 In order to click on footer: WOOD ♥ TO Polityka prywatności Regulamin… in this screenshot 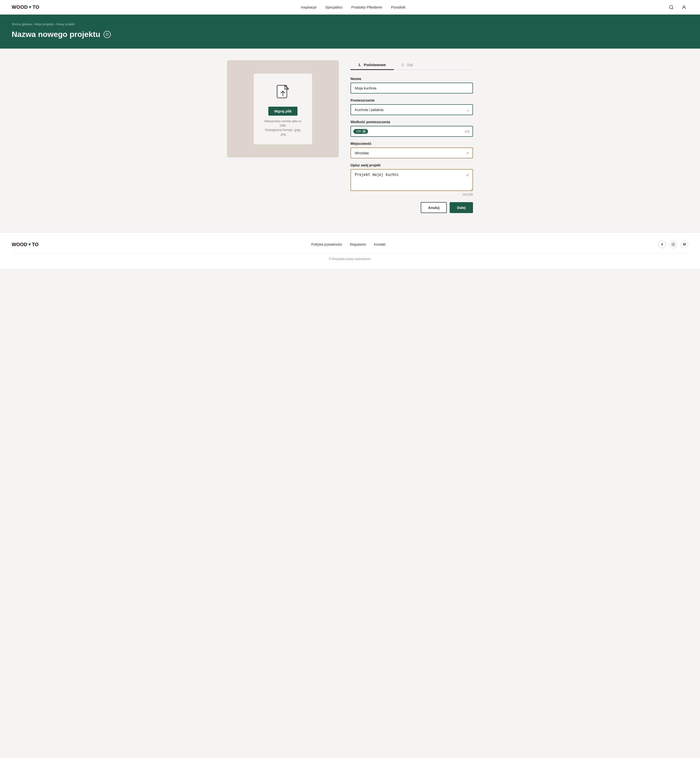, I will do `click(350, 251)`.